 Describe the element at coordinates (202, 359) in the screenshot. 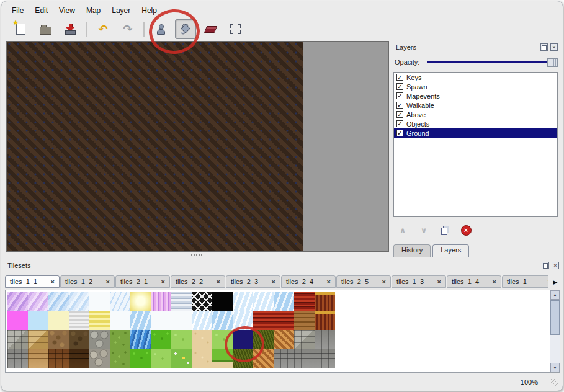

I see `palette-tile-sand` at that location.